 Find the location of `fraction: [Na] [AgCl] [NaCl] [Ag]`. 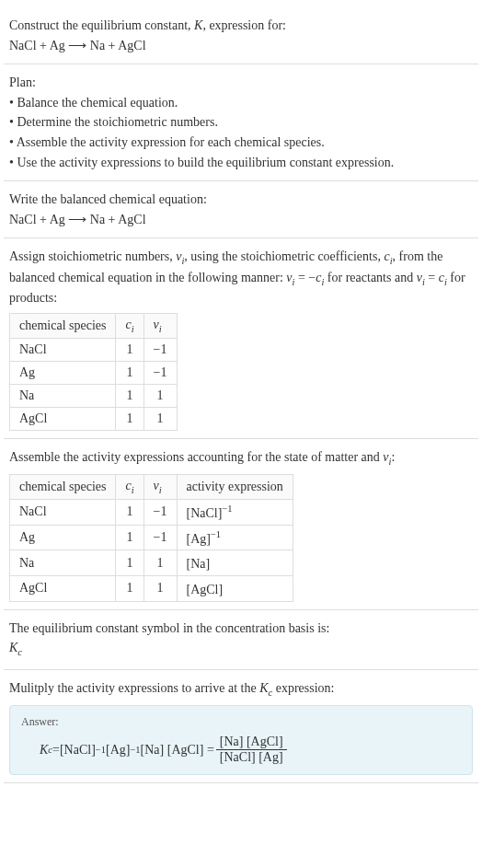

fraction: [Na] [AgCl] [NaCl] [Ag] is located at coordinates (252, 749).